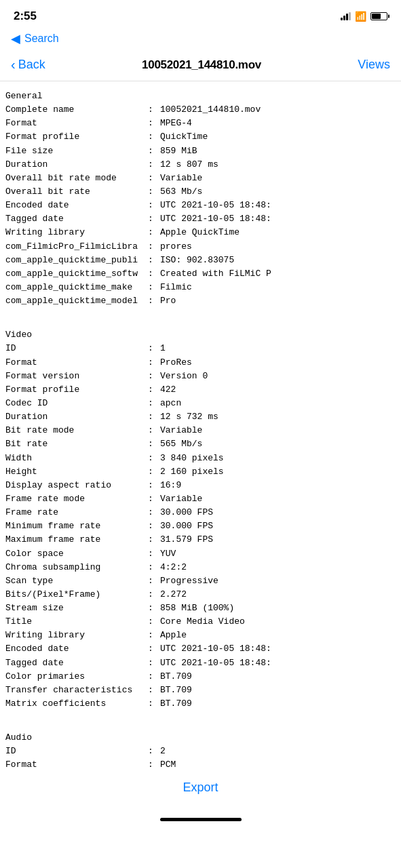 This screenshot has width=401, height=868. I want to click on table-row: Tagged date : UTC 2021-10-05 18:48:, so click(201, 663).